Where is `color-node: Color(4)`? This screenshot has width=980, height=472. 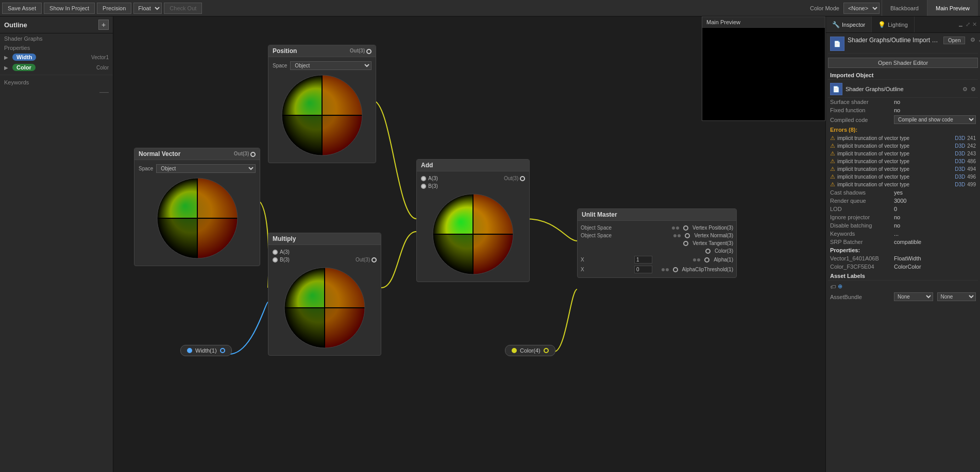 color-node: Color(4) is located at coordinates (530, 351).